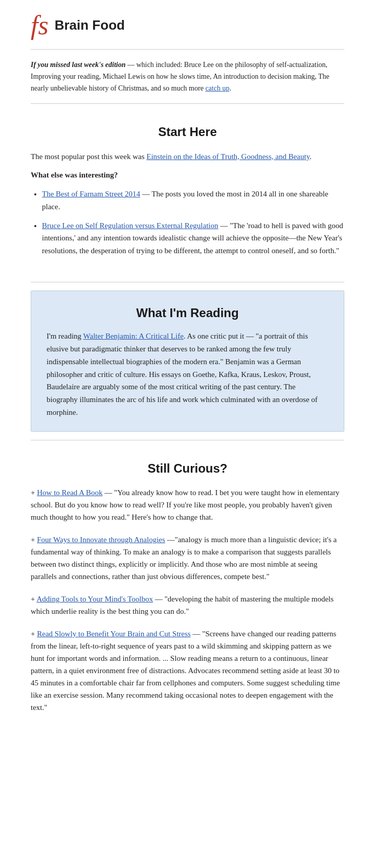  I want to click on four-ways-link: Four Ways to Innovate through Analogies, so click(101, 540).